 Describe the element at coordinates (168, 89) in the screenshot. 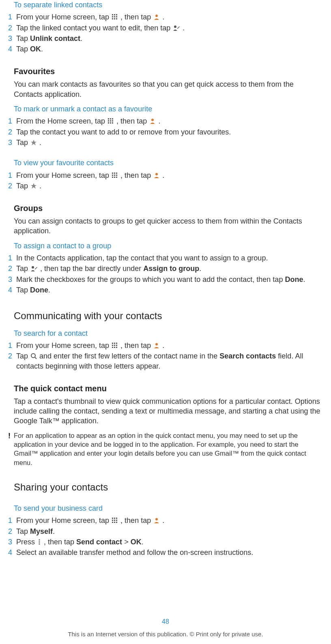

I see `paragraph: You can mark contacts as favourites so t…` at that location.